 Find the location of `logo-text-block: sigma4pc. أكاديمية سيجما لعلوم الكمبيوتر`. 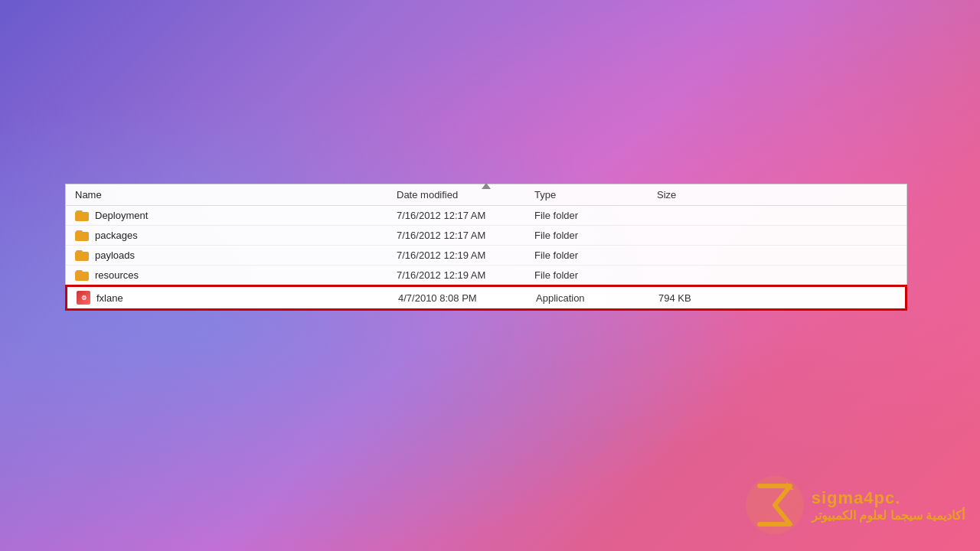

logo-text-block: sigma4pc. أكاديمية سيجما لعلوم الكمبيوتر is located at coordinates (888, 505).